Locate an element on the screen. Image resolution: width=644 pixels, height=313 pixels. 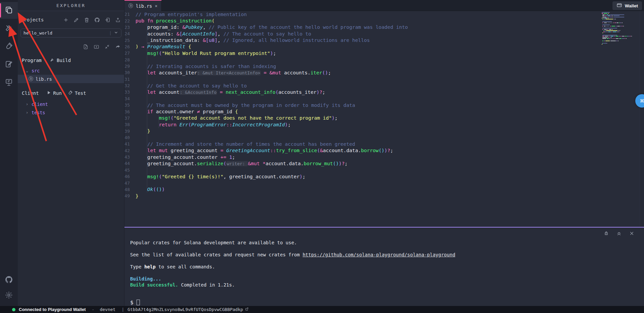
new-project-icon is located at coordinates (66, 20).